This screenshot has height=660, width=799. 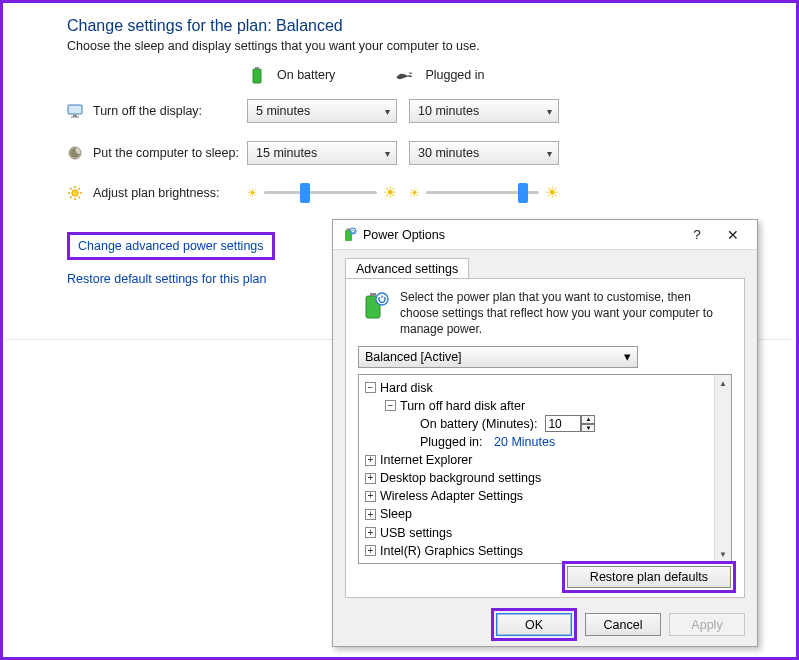 What do you see at coordinates (306, 75) in the screenshot?
I see `col-label: On battery` at bounding box center [306, 75].